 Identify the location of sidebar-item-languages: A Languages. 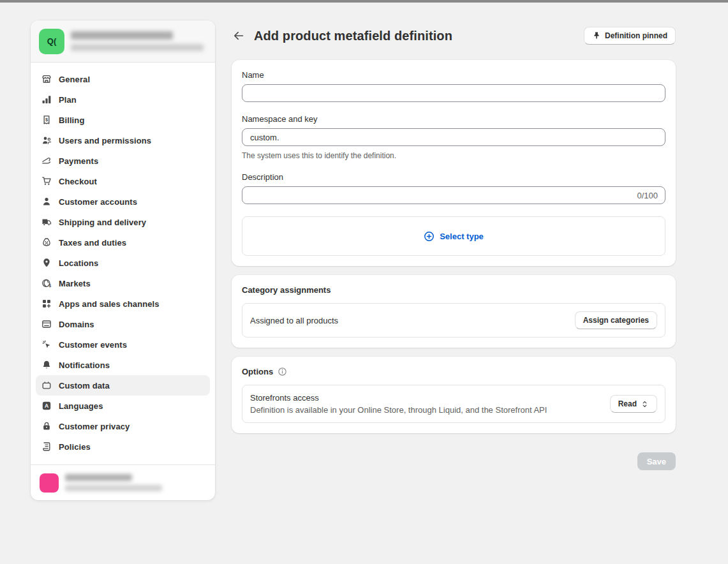
(123, 406).